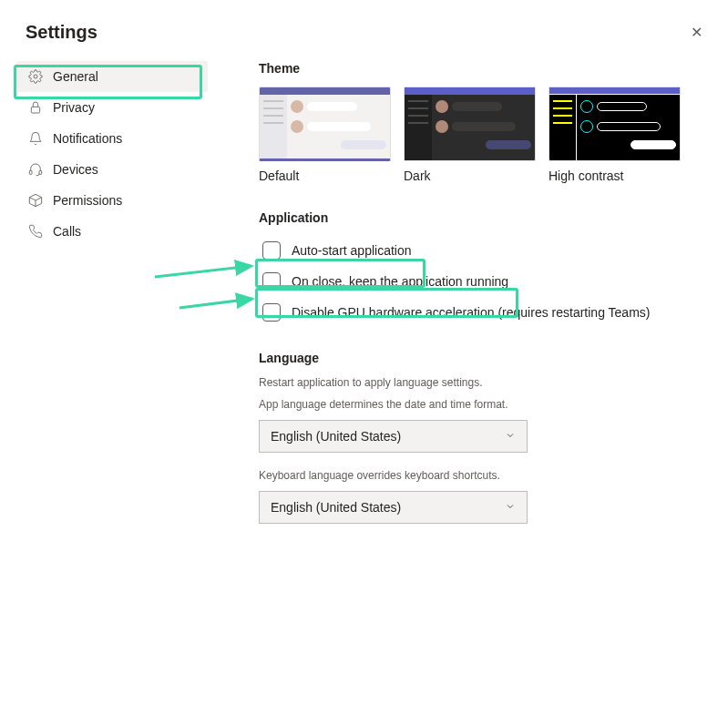 Image resolution: width=728 pixels, height=725 pixels. I want to click on sidebar-item-label: Permissions, so click(87, 200).